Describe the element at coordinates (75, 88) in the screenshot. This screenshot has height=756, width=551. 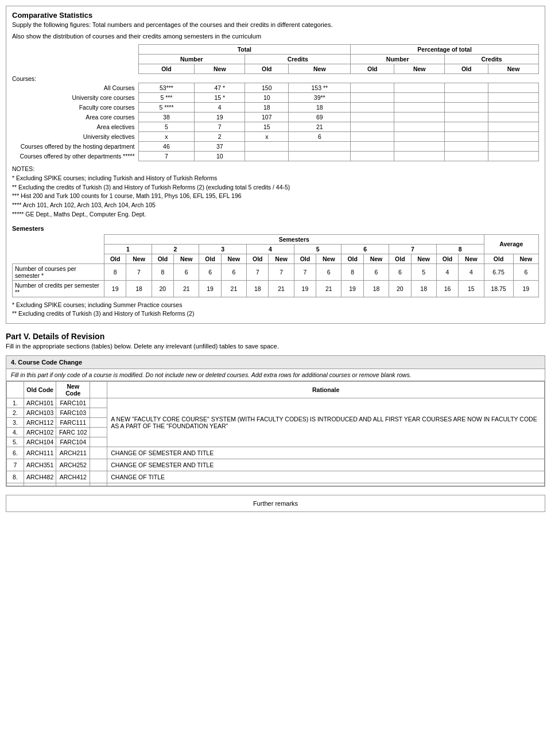
I see `all-courses-label: All Courses` at that location.